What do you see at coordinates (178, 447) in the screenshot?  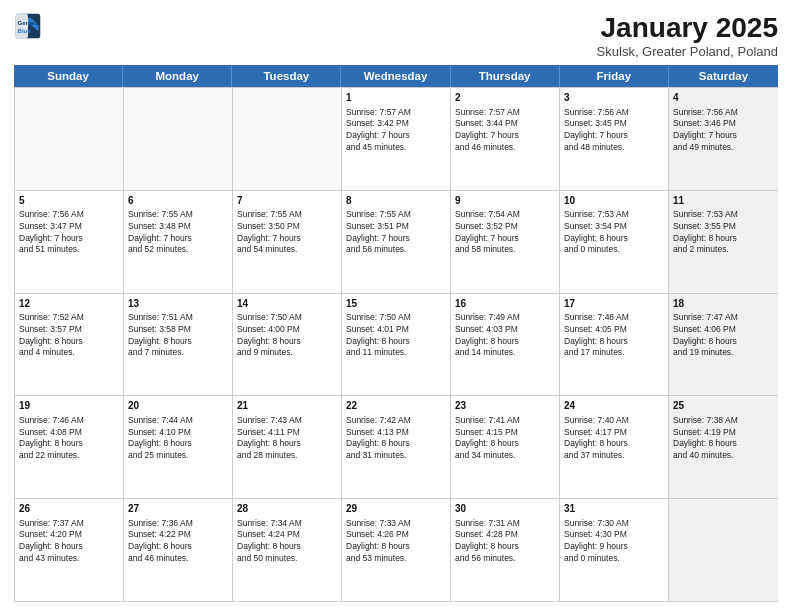 I see `day-cell-20: 20Sunrise: 7:44 AM Sunset: 4:10 PM Dayli…` at bounding box center [178, 447].